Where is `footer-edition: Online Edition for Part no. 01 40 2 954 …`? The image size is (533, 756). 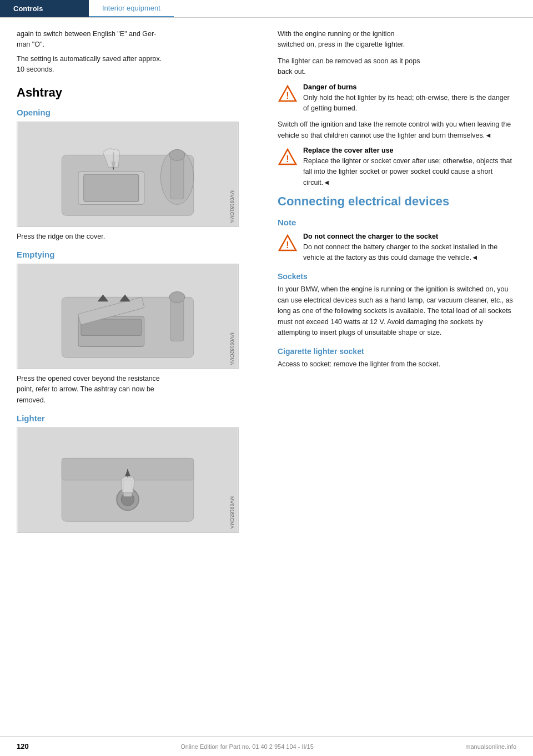
footer-edition: Online Edition for Part no. 01 40 2 954 … is located at coordinates (247, 747).